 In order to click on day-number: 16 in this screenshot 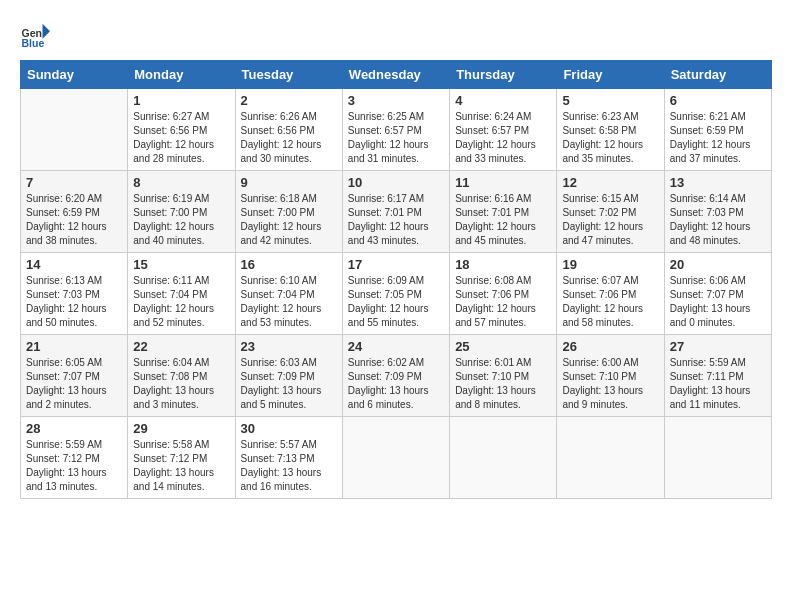, I will do `click(289, 264)`.